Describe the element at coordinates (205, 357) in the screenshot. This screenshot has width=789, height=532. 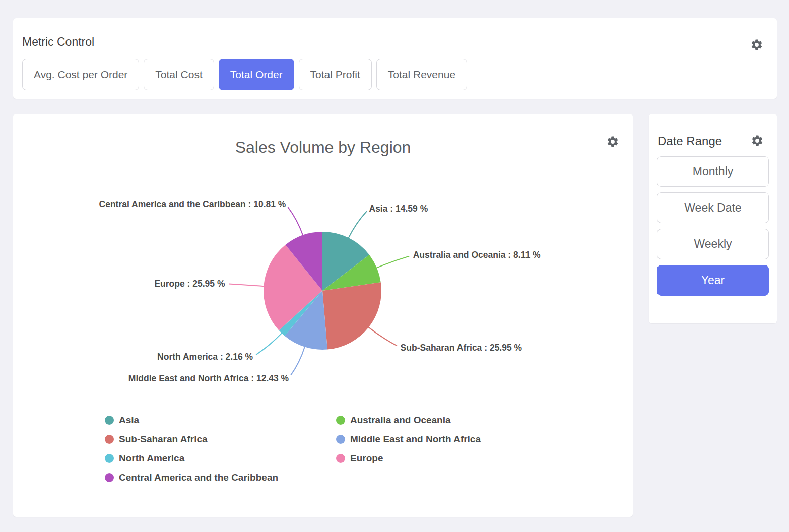
I see `pie-label-north-america: North America : 2.16 %` at that location.